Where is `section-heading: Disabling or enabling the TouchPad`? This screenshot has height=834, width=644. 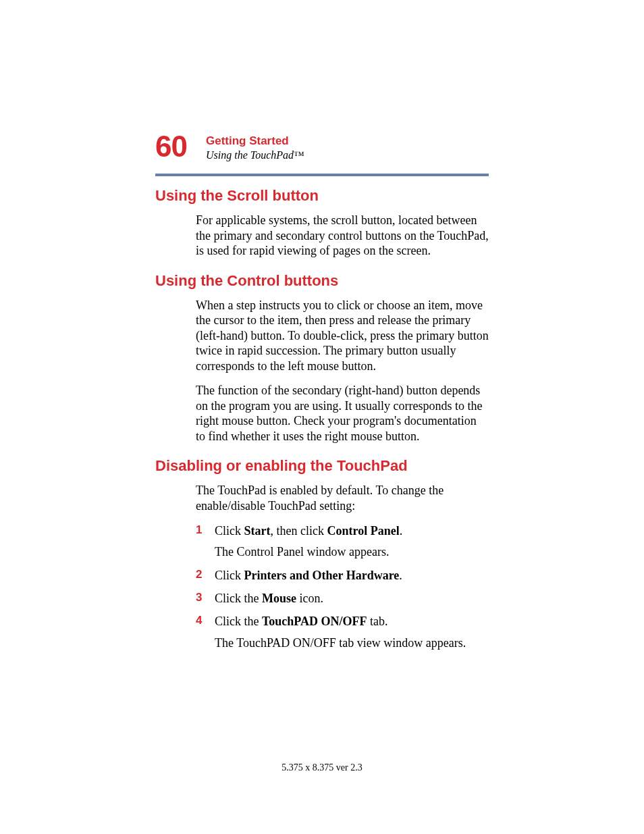 section-heading: Disabling or enabling the TouchPad is located at coordinates (322, 466).